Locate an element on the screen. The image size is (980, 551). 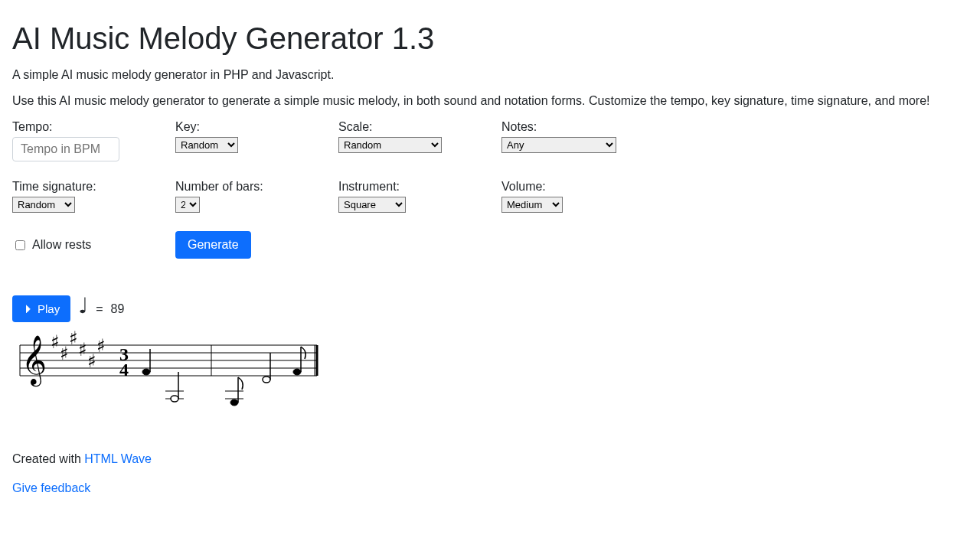
description: Use this AI music melody generator to ge… is located at coordinates (490, 101).